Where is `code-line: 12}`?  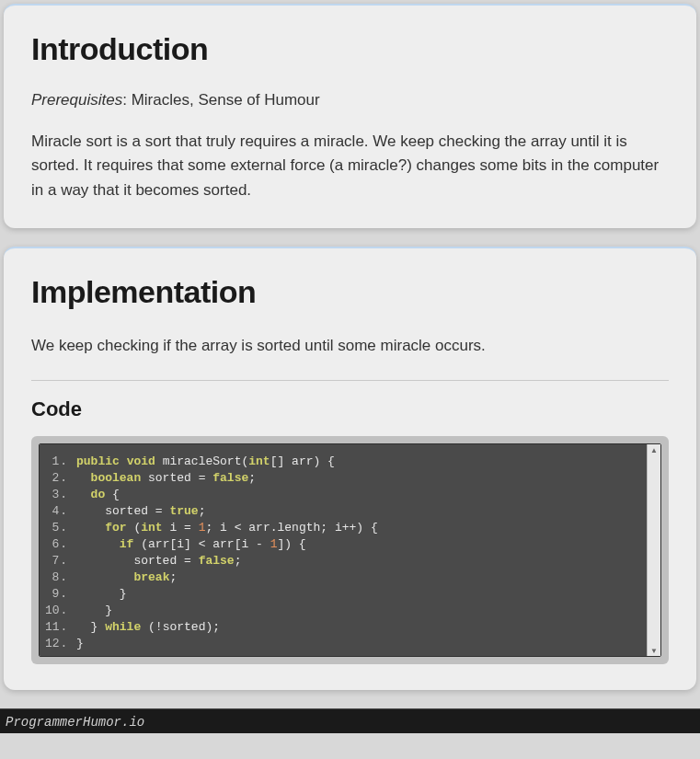
code-line: 12} is located at coordinates (350, 644).